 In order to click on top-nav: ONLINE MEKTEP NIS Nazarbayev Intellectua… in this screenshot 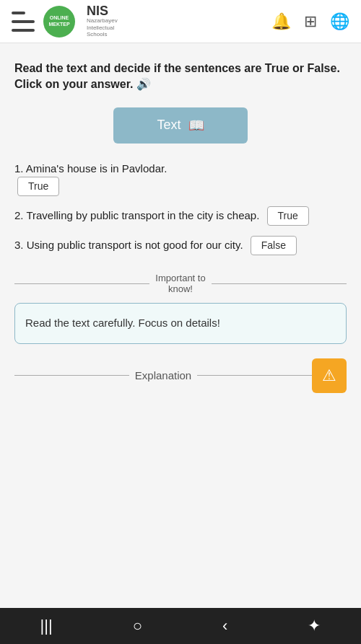, I will do `click(180, 22)`.